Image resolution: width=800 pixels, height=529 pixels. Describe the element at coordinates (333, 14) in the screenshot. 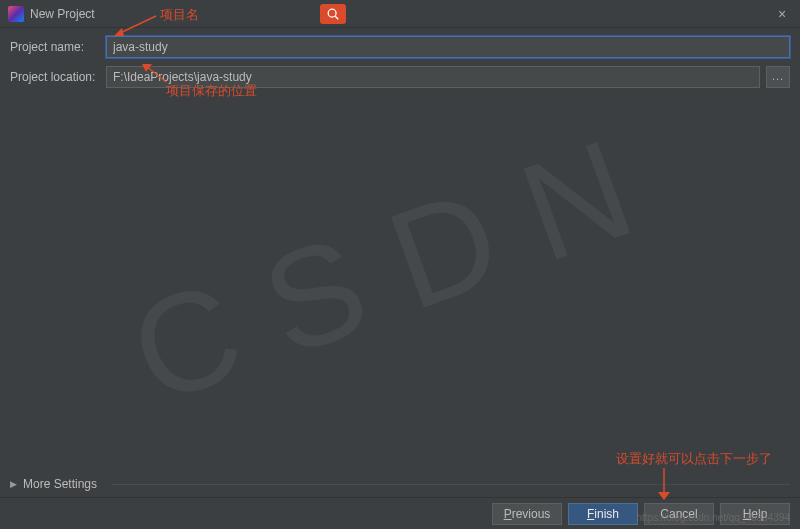

I see `magnifier-icon` at that location.